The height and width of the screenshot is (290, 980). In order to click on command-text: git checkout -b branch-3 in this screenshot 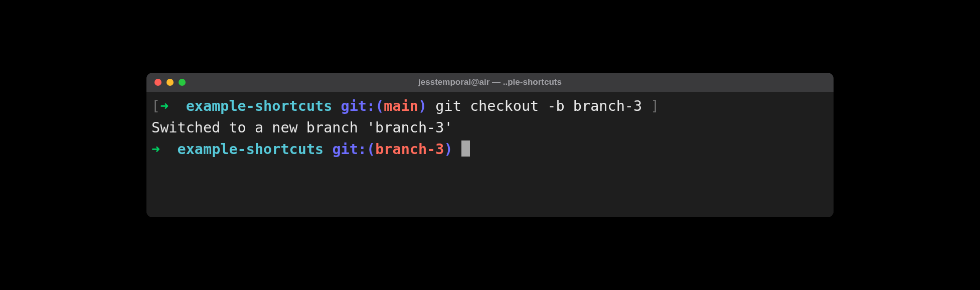, I will do `click(539, 106)`.